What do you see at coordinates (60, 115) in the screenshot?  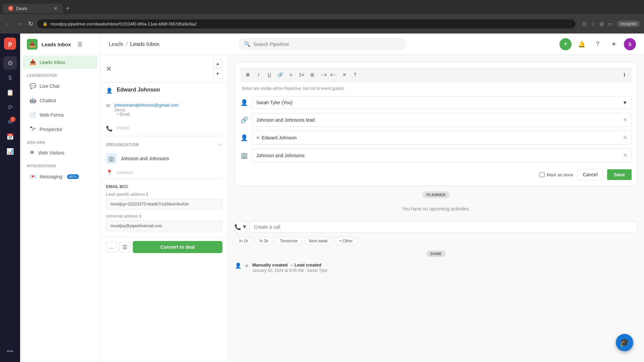 I see `sidebar-item-web-forms: 📄 Web Forms` at bounding box center [60, 115].